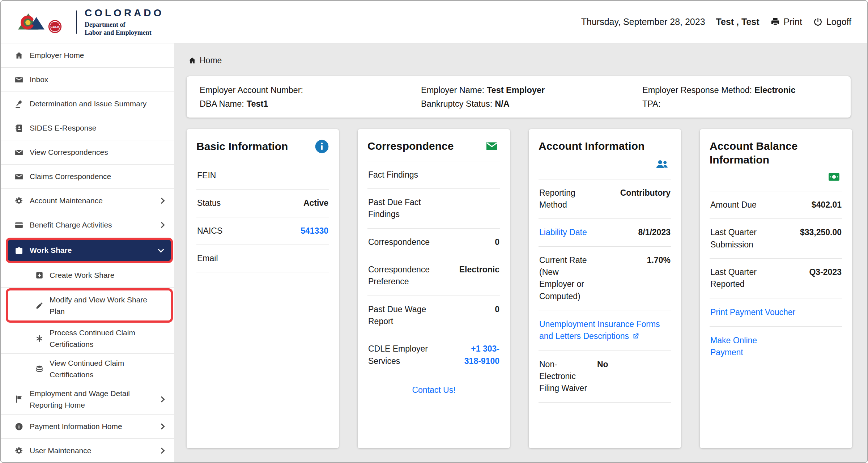 Image resolution: width=868 pixels, height=463 pixels. Describe the element at coordinates (88, 177) in the screenshot. I see `sidebar-item-claims-correspondence: Claims Correspondence` at that location.